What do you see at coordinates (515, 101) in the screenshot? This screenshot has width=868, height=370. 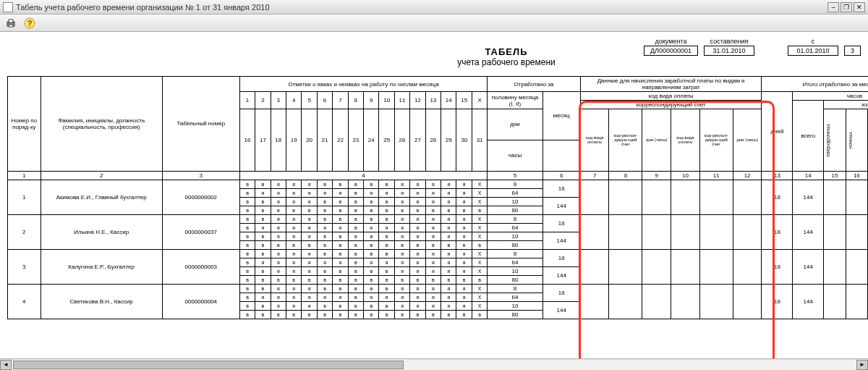 I see `col-half: половину месяца (I, II)` at bounding box center [515, 101].